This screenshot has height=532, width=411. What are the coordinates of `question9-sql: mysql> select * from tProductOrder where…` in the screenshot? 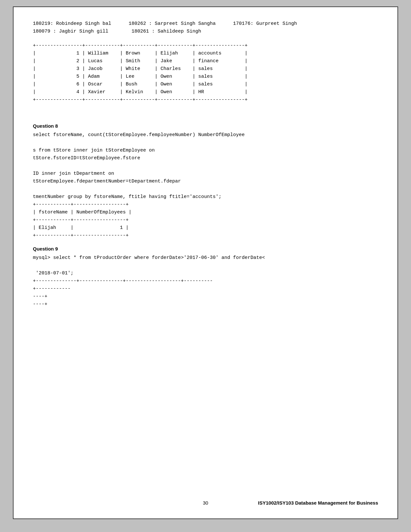 It's located at (206, 266).